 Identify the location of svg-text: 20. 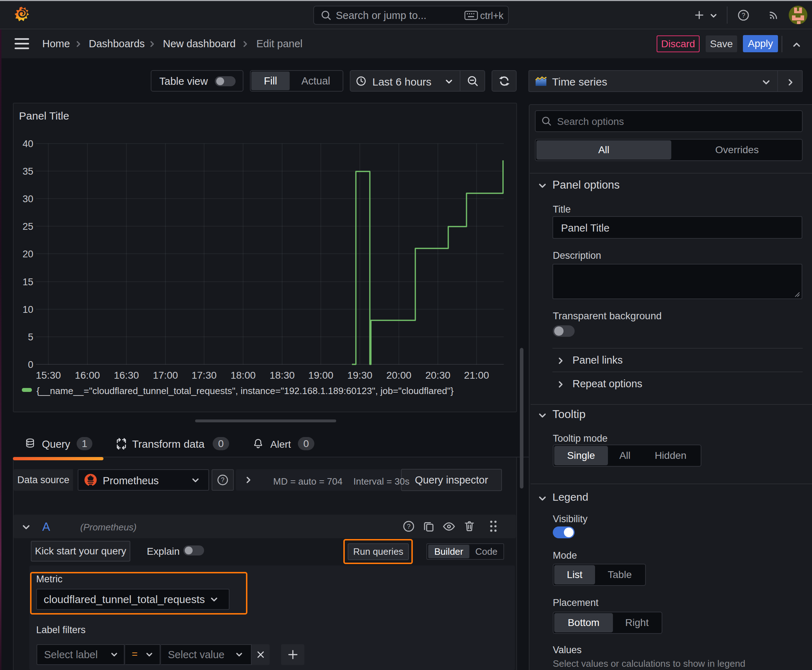
(28, 254).